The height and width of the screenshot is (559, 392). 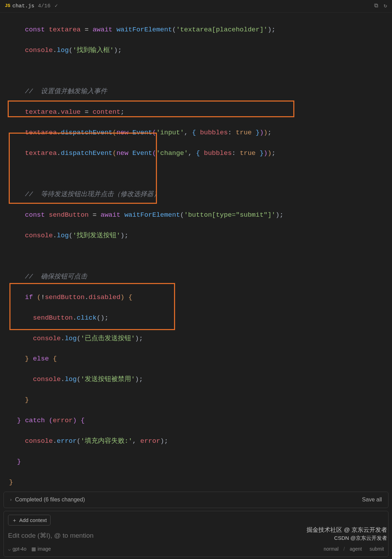 I want to click on completed-label: Completed (6 files changed), so click(x=50, y=500).